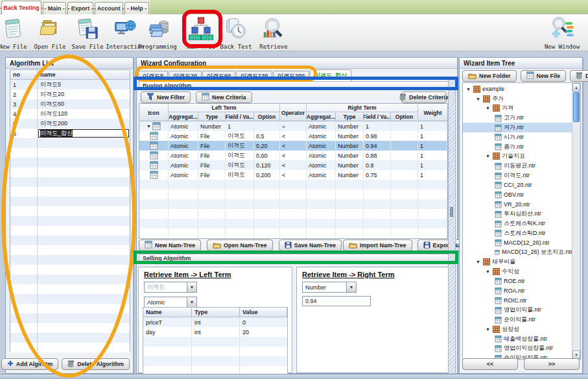  I want to click on split-pane-divider, so click(452, 226).